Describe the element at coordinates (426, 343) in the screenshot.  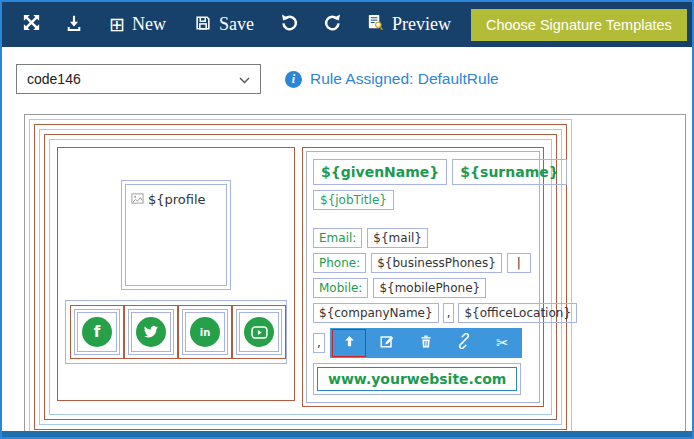
I see `element-edit-toolbar: ✂` at that location.